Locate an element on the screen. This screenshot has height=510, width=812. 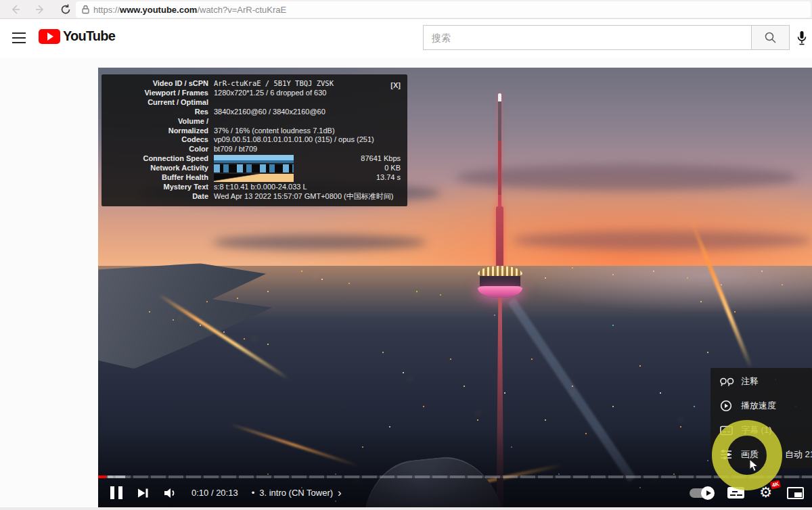
click-highlight-ring is located at coordinates (747, 455).